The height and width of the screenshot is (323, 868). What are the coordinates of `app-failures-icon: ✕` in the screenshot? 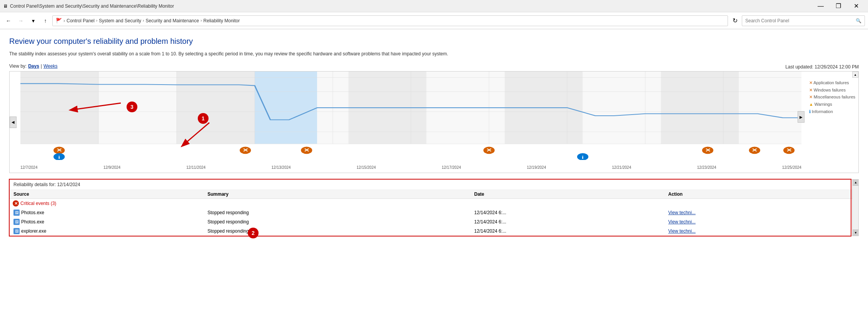 It's located at (811, 83).